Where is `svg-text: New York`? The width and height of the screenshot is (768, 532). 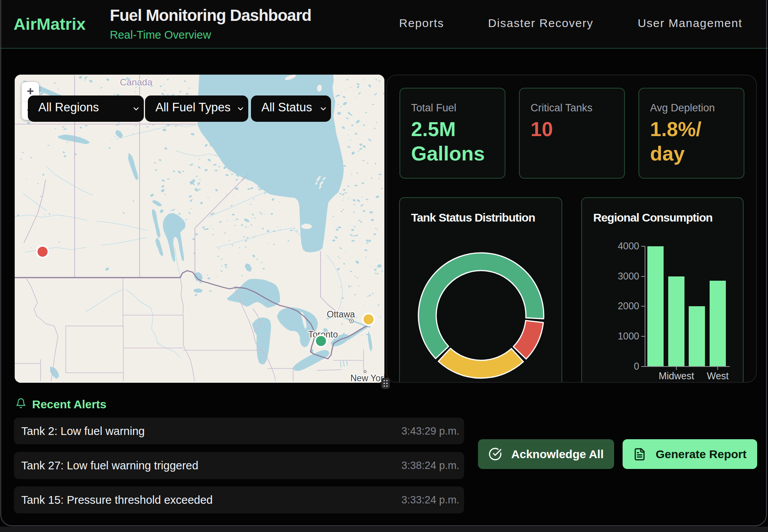
svg-text: New York is located at coordinates (367, 378).